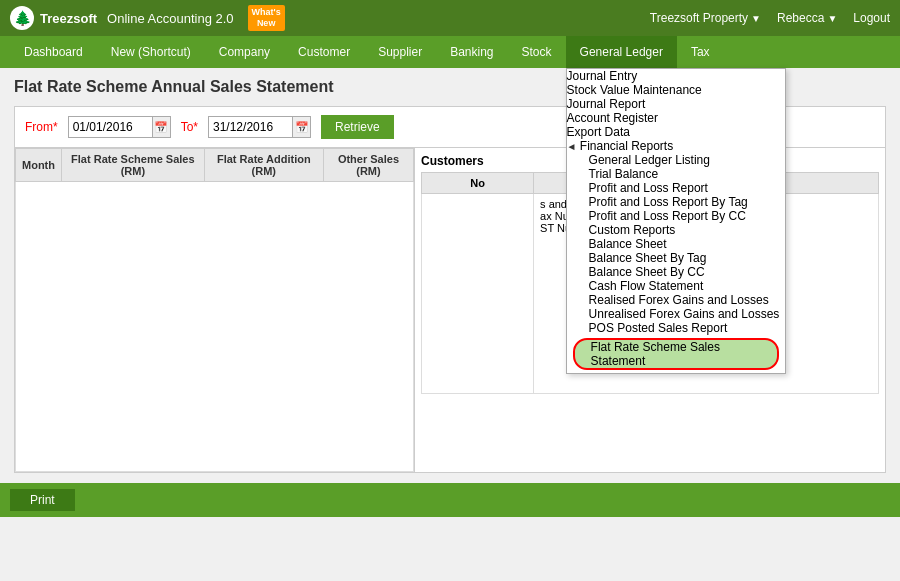  I want to click on menu-account-register: Account Register, so click(676, 118).